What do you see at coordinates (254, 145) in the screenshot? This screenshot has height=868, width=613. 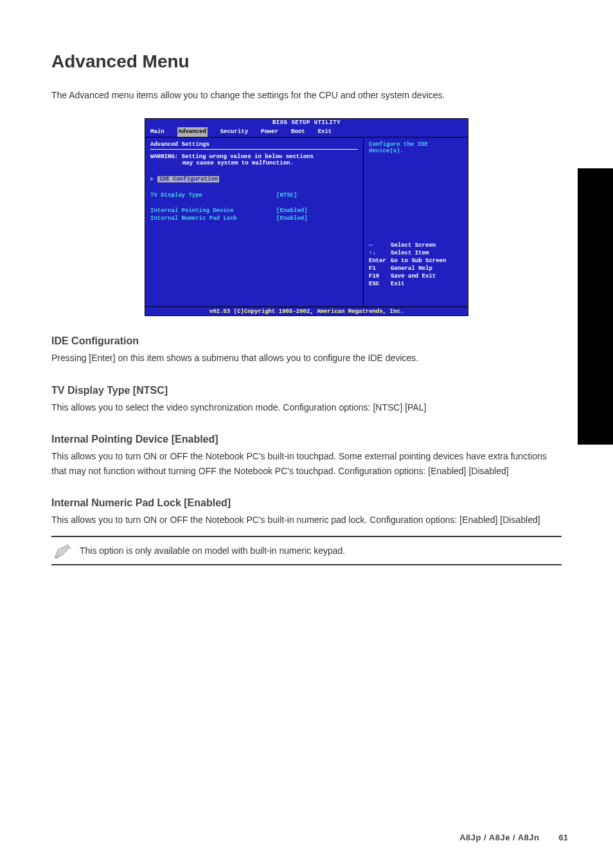 I see `bios-section-title: Advanced Settings` at bounding box center [254, 145].